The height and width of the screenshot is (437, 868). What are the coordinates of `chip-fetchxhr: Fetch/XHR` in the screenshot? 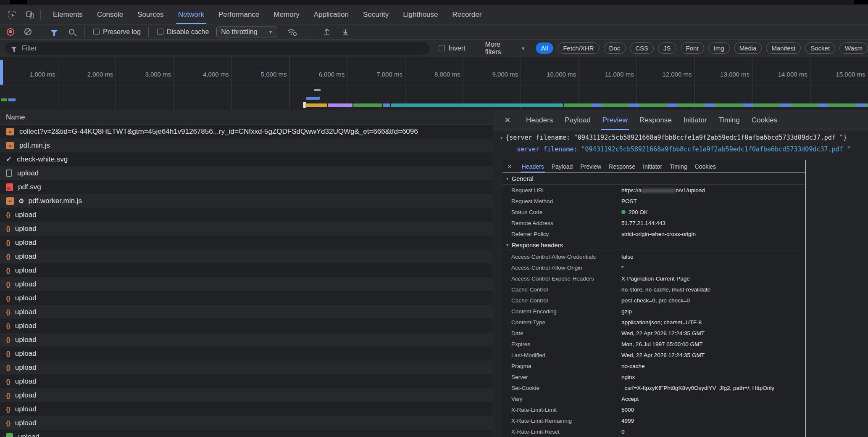 It's located at (578, 48).